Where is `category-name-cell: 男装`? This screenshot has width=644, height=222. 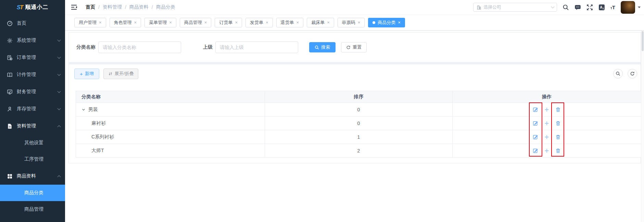 category-name-cell: 男装 is located at coordinates (171, 109).